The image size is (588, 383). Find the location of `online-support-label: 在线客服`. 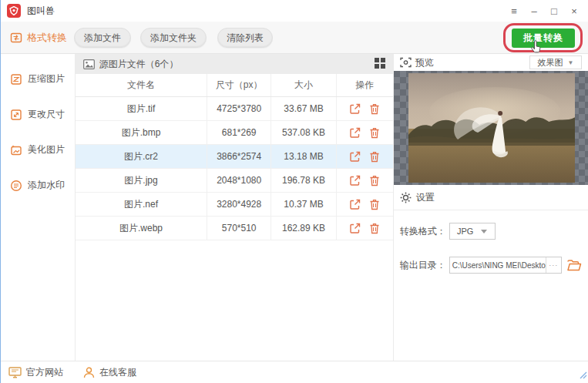

online-support-label: 在线客服 is located at coordinates (118, 373).